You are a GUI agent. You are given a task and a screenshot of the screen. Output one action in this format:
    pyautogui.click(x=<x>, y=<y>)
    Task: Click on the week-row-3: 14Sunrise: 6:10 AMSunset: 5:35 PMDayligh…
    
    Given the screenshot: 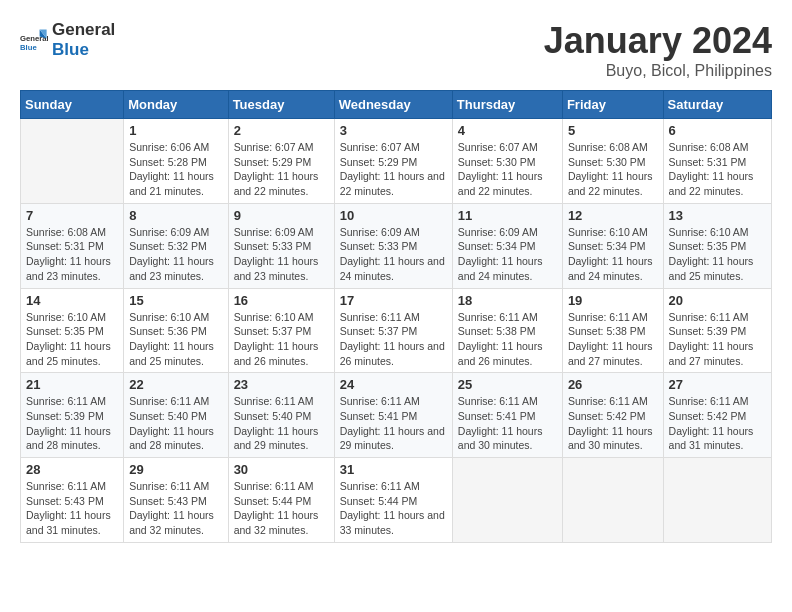 What is the action you would take?
    pyautogui.click(x=396, y=330)
    